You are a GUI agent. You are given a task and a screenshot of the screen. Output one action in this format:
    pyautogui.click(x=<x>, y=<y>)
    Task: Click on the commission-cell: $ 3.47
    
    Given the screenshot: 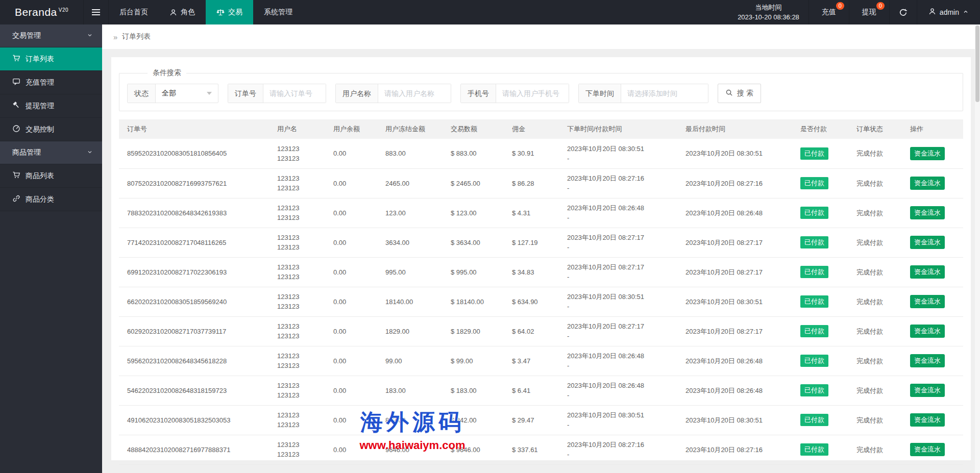 What is the action you would take?
    pyautogui.click(x=534, y=361)
    